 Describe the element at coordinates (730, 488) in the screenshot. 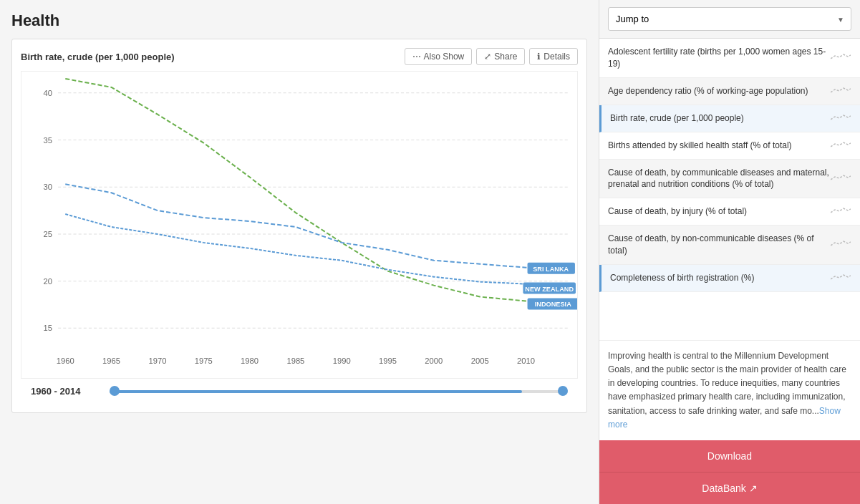

I see `databank-button: DataBank ↗` at that location.